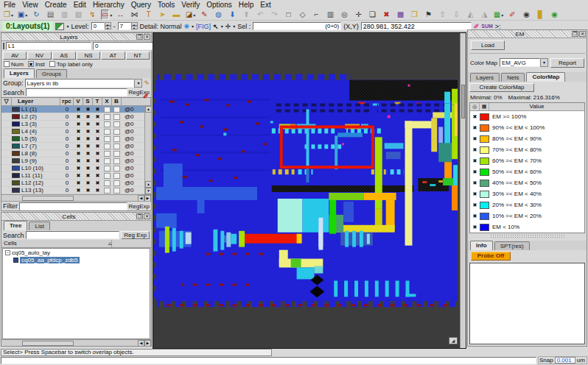  What do you see at coordinates (52, 64) in the screenshot?
I see `checkbox-icon` at bounding box center [52, 64].